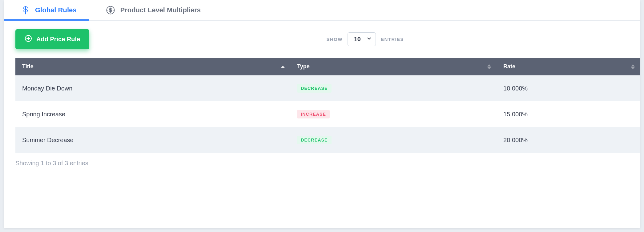 Image resolution: width=644 pixels, height=232 pixels. I want to click on page-length-value: 10, so click(357, 39).